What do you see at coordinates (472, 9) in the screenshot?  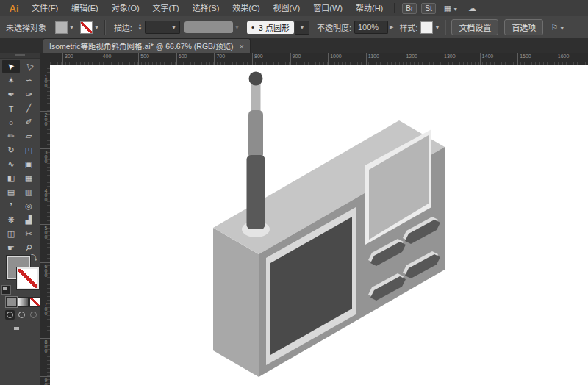 I see `cs-live-icon: ☁` at bounding box center [472, 9].